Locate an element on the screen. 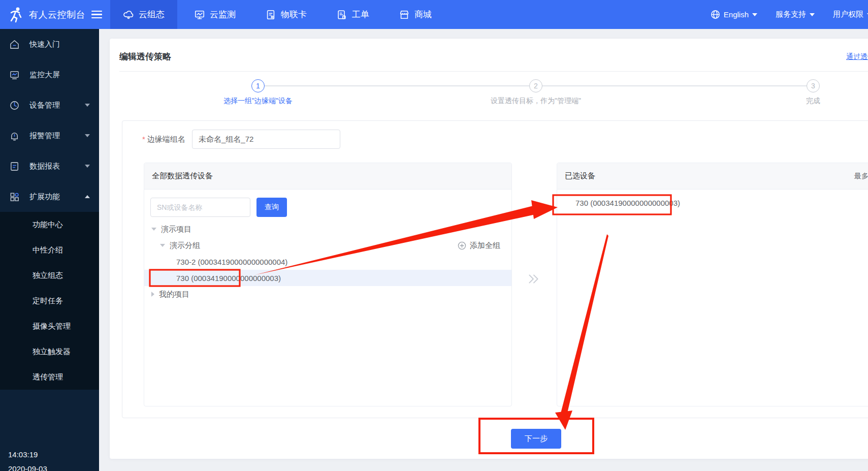 The image size is (868, 471). sidebar-clock: 14:03:19 2020-09-03 is located at coordinates (27, 459).